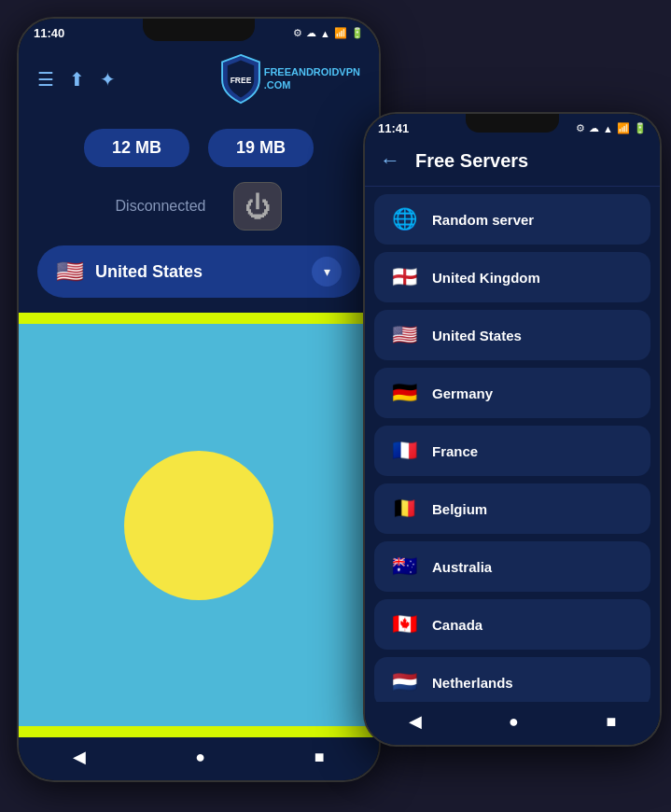  Describe the element at coordinates (258, 206) in the screenshot. I see `power-button: ⏻` at that location.